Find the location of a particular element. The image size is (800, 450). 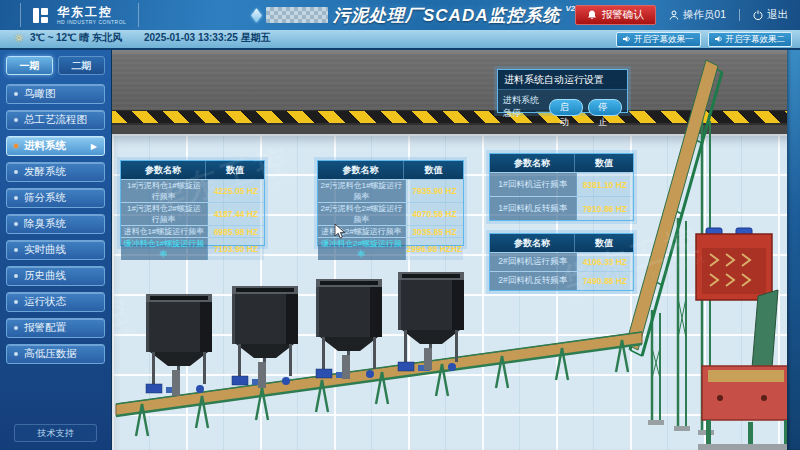

return-feeder-machine is located at coordinates (737, 298).